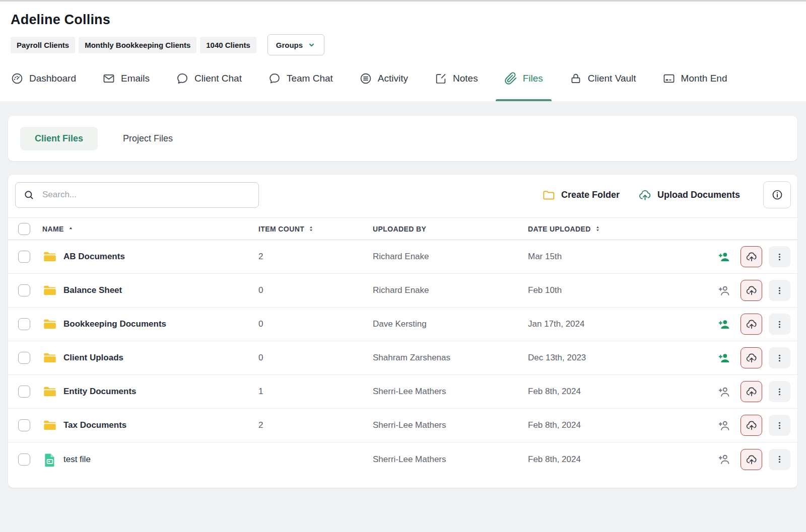  What do you see at coordinates (450, 229) in the screenshot?
I see `column-header: UPLOADED BY` at bounding box center [450, 229].